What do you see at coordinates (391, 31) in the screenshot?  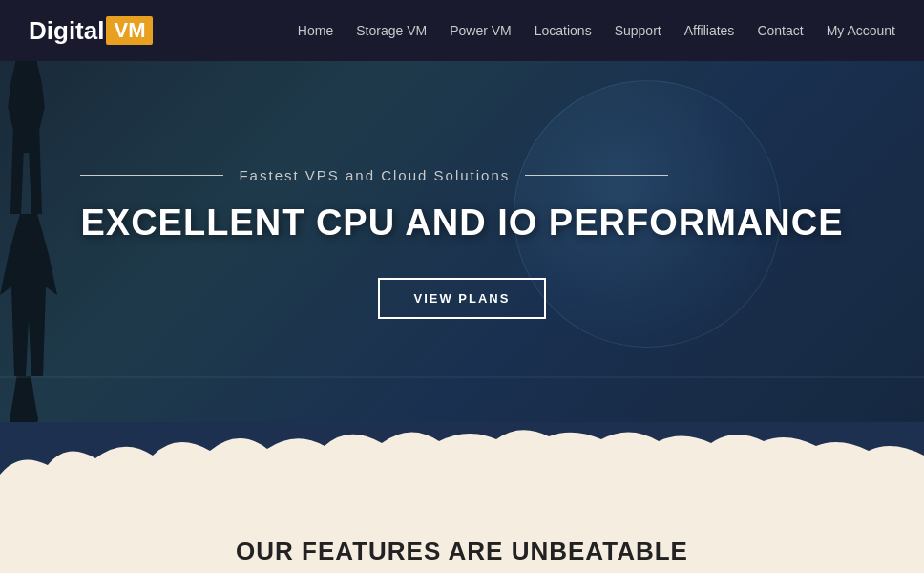 I see `nav-storage-vm: Storage VM` at bounding box center [391, 31].